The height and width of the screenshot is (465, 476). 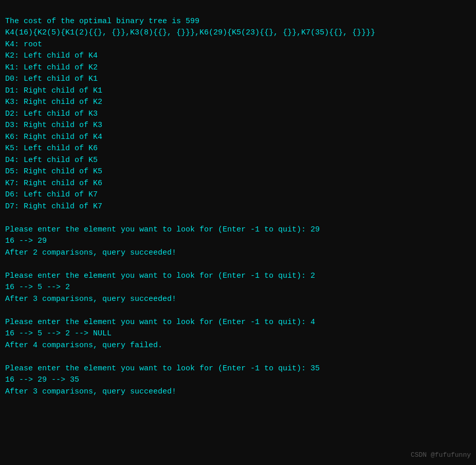 What do you see at coordinates (238, 207) in the screenshot?
I see `terminal-line: D7: Right child of K7` at bounding box center [238, 207].